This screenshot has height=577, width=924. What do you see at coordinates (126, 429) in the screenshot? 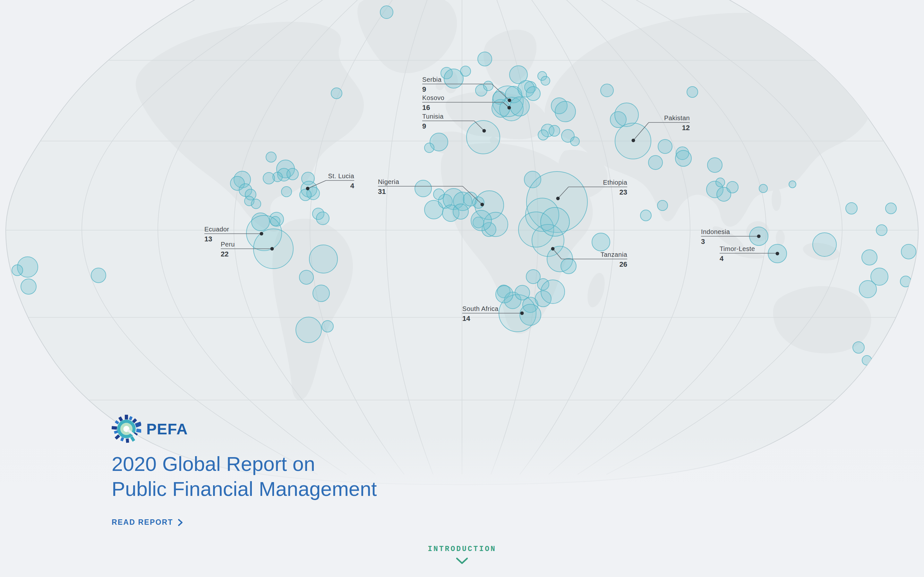
I see `pefa-logo-icon` at bounding box center [126, 429].